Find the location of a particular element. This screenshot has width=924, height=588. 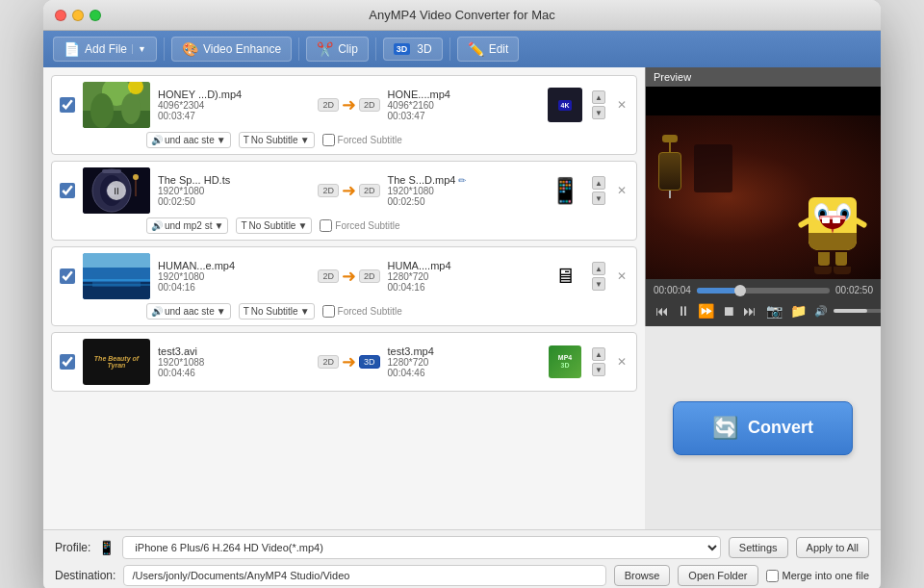

file-dest-4: test3.mp4 1280*720 00:04:46 is located at coordinates (464, 362).